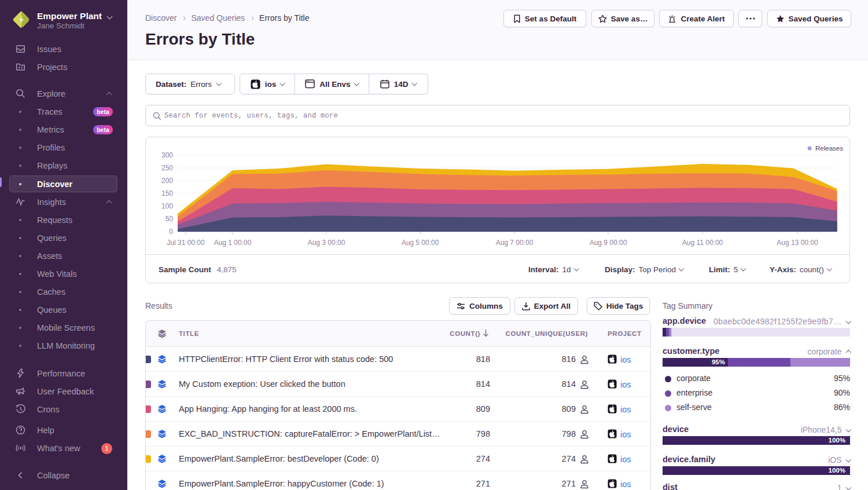 The height and width of the screenshot is (490, 868). What do you see at coordinates (186, 243) in the screenshot?
I see `svg-text: Jul 31 00:00` at bounding box center [186, 243].